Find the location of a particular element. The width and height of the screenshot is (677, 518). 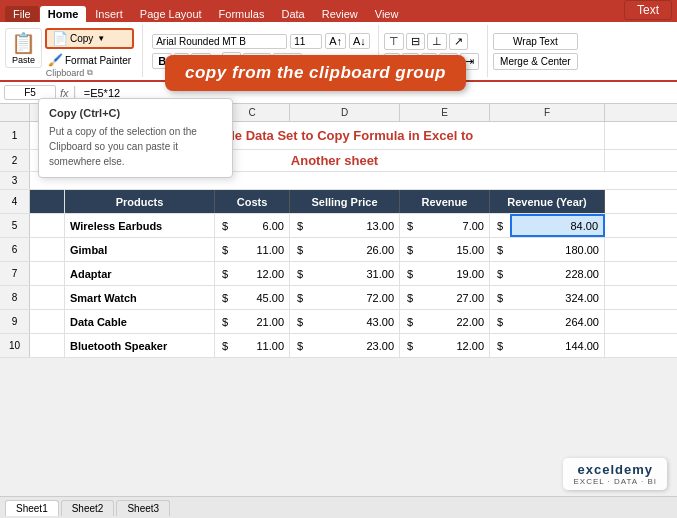

row-num: 5 is located at coordinates (15, 226).